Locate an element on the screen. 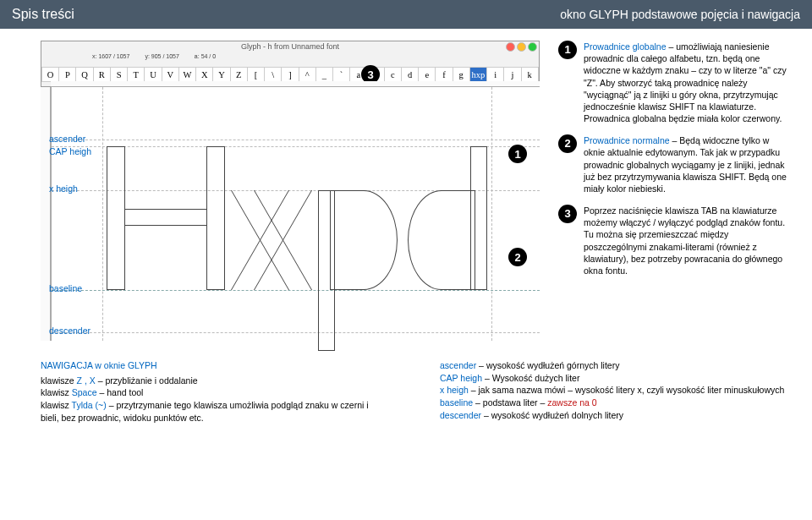  glyph-cell: g is located at coordinates (462, 74).